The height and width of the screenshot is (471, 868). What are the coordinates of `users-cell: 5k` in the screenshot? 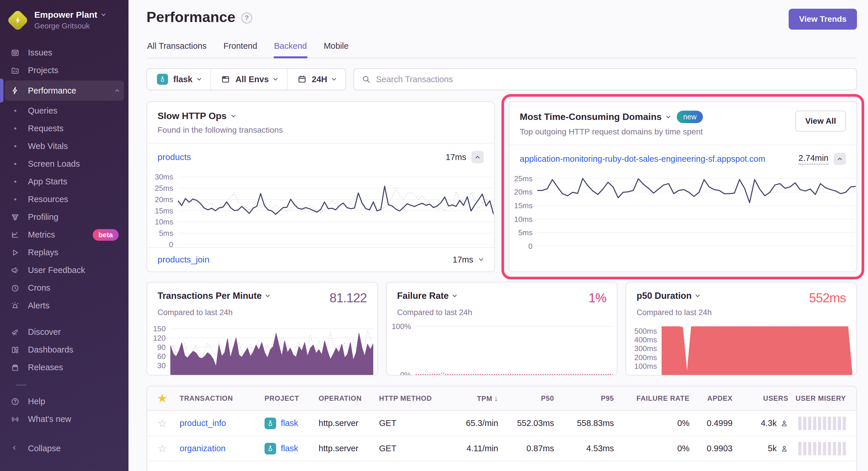 It's located at (772, 448).